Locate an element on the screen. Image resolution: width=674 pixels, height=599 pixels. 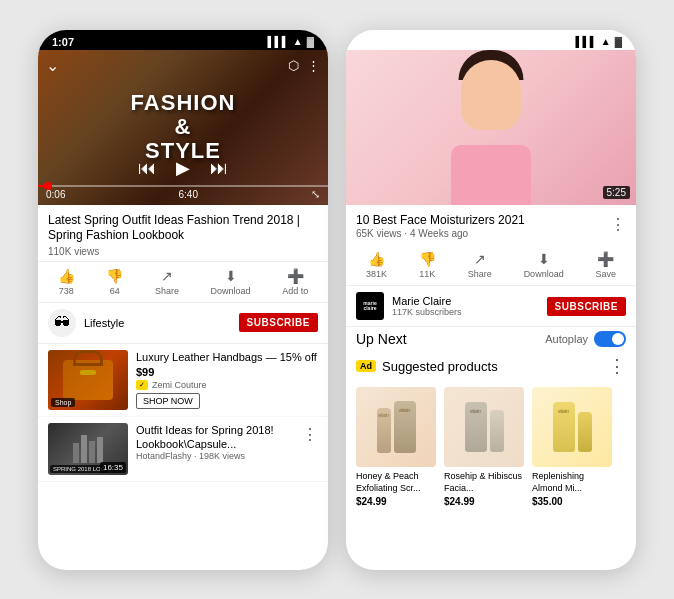
download-button: ⬇ Download is located at coordinates (231, 282).